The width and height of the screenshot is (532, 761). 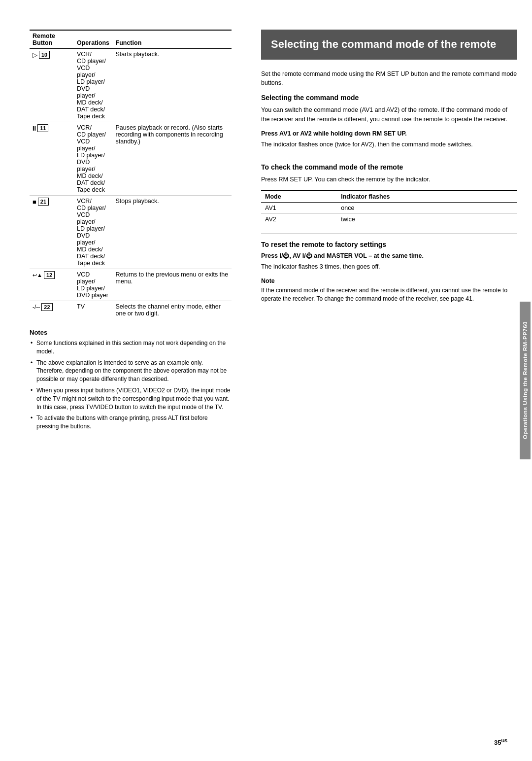 I want to click on section2-body: Press RM SET UP. You can check the remot…, so click(x=389, y=179).